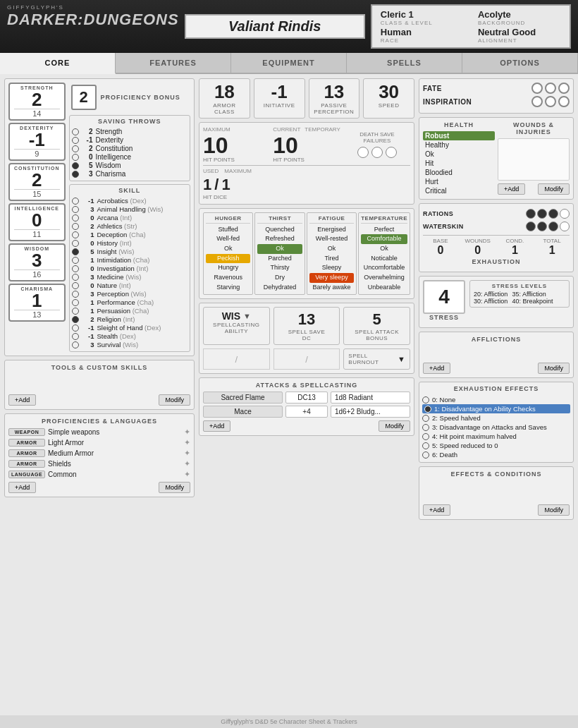 This screenshot has height=728, width=578. Describe the element at coordinates (207, 185) in the screenshot. I see `hit-dice-used: 1` at that location.